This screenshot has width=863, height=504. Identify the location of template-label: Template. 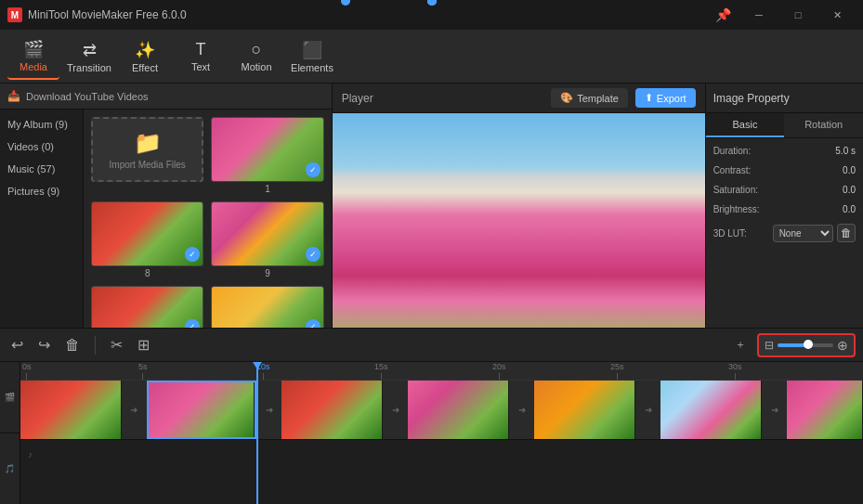
(598, 98).